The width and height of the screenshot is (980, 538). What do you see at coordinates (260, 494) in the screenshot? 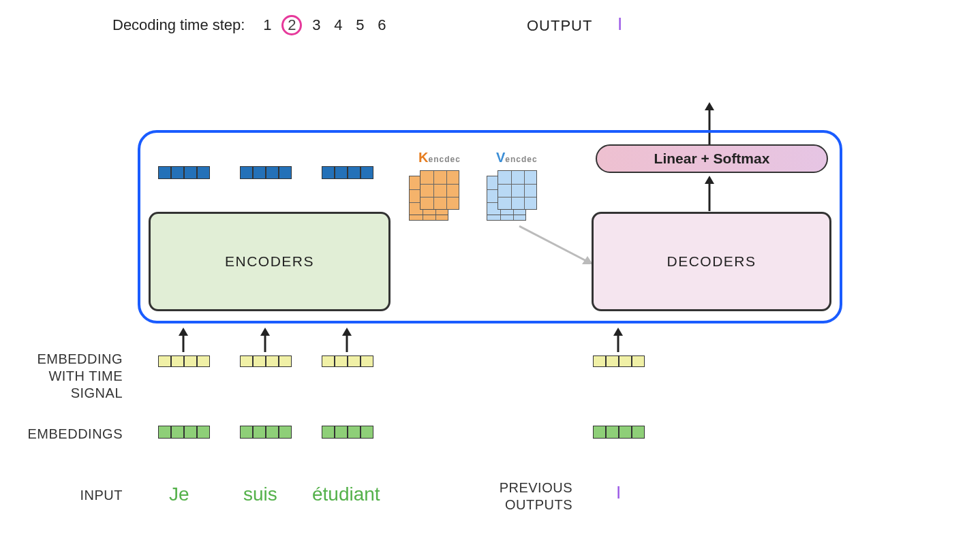
I see `input-word-2: suis` at bounding box center [260, 494].